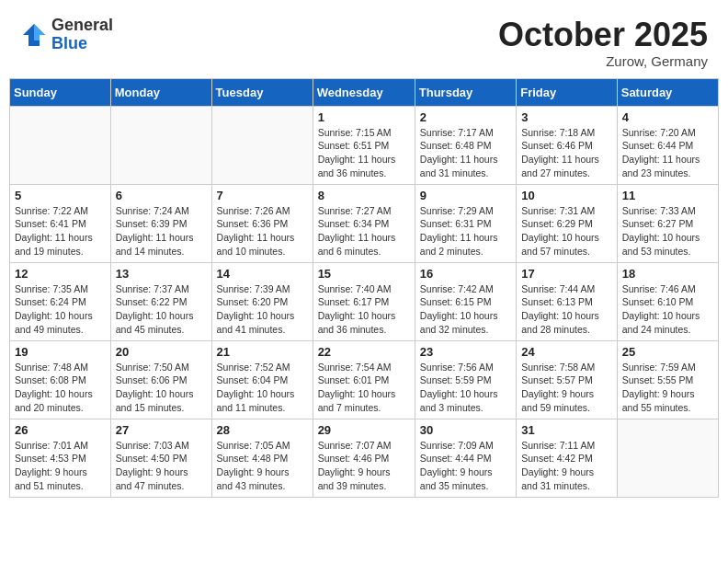  Describe the element at coordinates (667, 118) in the screenshot. I see `day-number: 4` at that location.